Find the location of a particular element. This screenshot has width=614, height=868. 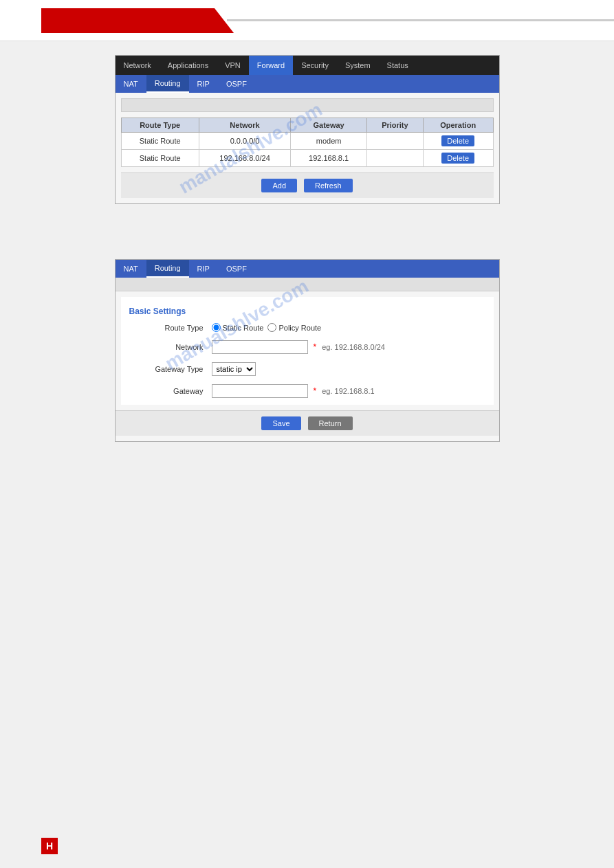

form-action-bar: Save Return is located at coordinates (307, 423).